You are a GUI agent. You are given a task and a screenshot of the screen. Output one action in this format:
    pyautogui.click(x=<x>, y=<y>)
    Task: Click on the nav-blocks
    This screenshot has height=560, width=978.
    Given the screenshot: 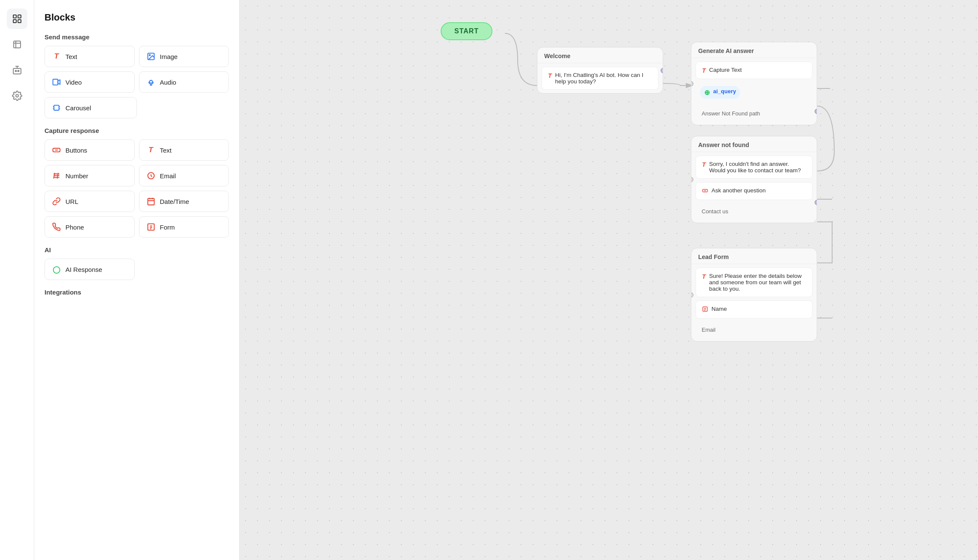 What is the action you would take?
    pyautogui.click(x=17, y=19)
    